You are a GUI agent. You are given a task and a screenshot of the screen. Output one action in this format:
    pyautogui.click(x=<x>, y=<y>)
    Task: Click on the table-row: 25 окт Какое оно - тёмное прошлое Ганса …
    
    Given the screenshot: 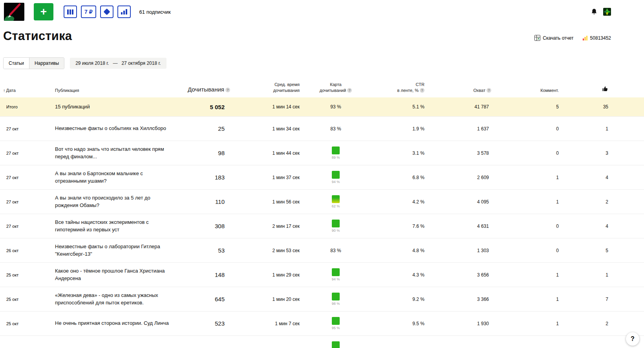 What is the action you would take?
    pyautogui.click(x=322, y=275)
    